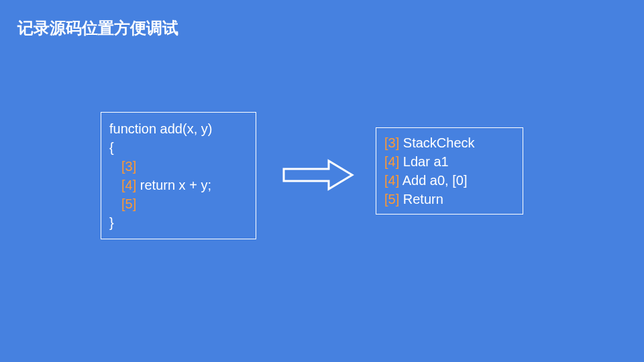 Image resolution: width=644 pixels, height=362 pixels. Describe the element at coordinates (449, 171) in the screenshot. I see `bytecode-box: [3] StackCheck [4] Ldar a1 [4] Add a0, […` at that location.